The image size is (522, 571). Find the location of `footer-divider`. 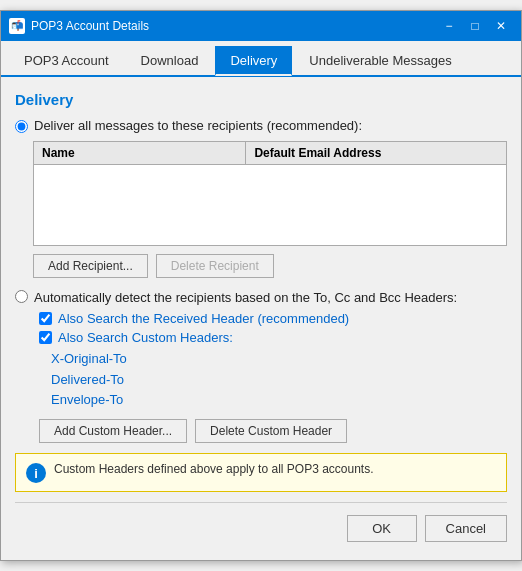

footer-divider is located at coordinates (261, 502).